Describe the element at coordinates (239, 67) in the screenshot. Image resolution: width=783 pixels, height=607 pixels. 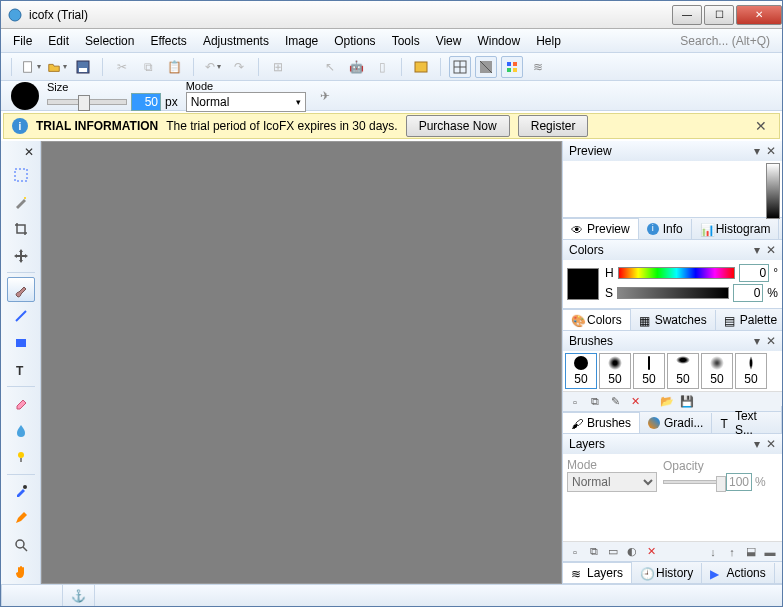
I see `redo-button: ↷` at that location.